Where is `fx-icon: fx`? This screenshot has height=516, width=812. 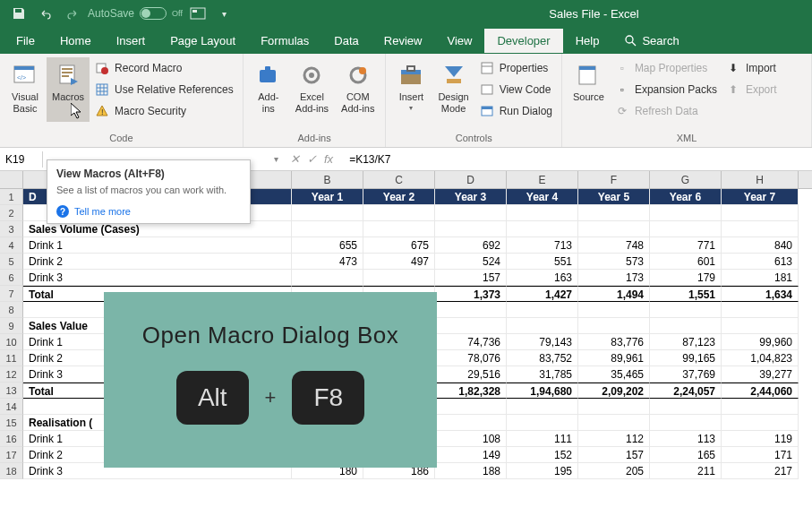
fx-icon: fx is located at coordinates (329, 159).